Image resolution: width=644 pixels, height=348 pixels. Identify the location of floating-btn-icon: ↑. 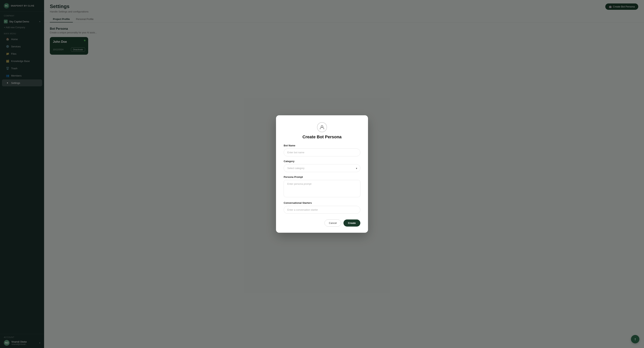
(636, 339).